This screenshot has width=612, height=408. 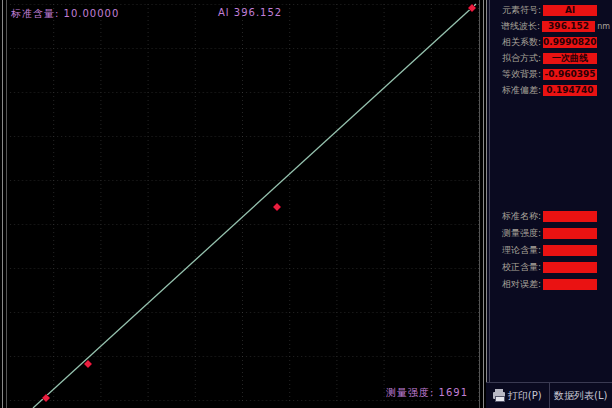 I want to click on wavelength-value: 396.152, so click(x=568, y=26).